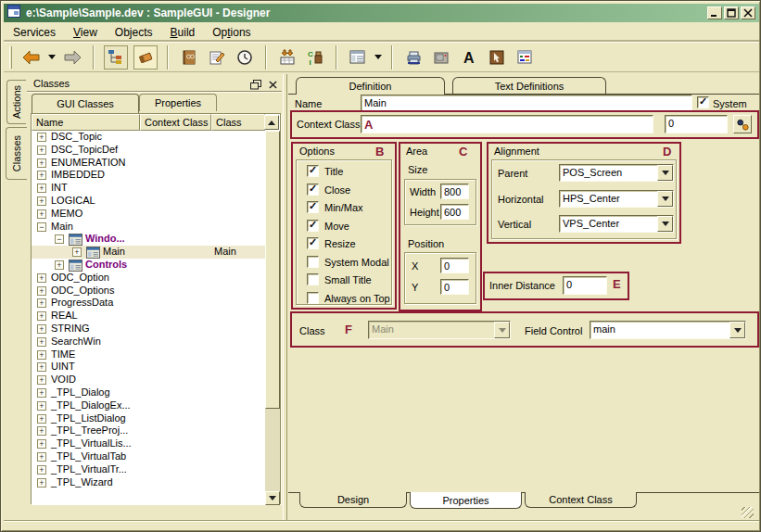 The height and width of the screenshot is (532, 761). I want to click on tree-row: +_TPL_TreeProj..., so click(148, 431).